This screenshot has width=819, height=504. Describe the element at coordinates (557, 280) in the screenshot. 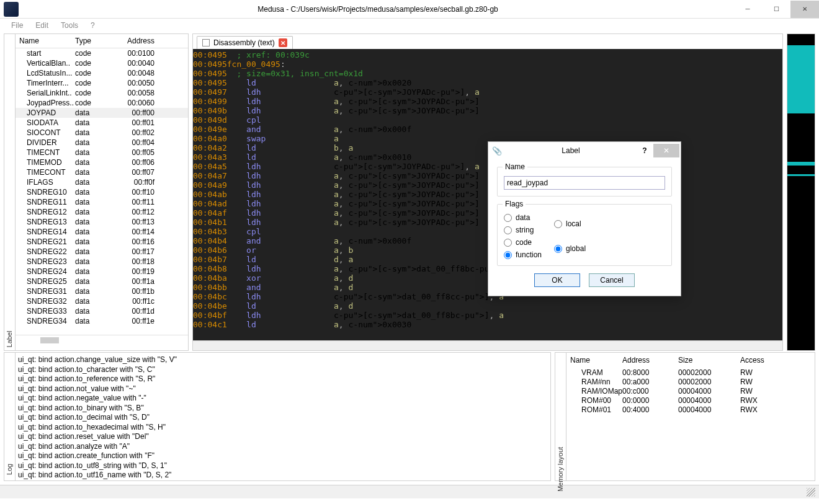

I see `ok-button: OK` at that location.